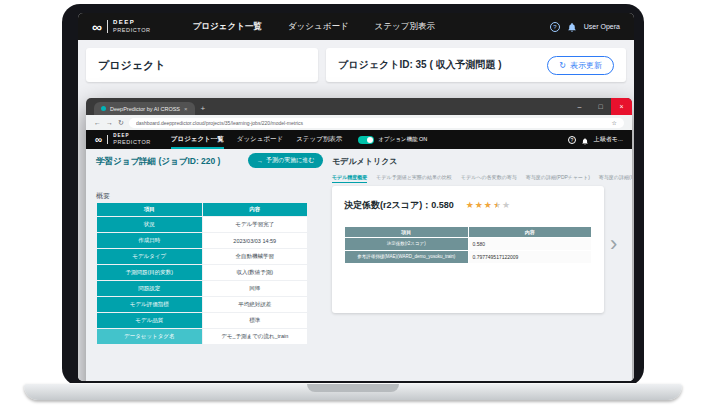 The height and width of the screenshot is (409, 707). I want to click on score-row: 決定係数(r2スコア)：0.580 ★★★★★, so click(468, 206).